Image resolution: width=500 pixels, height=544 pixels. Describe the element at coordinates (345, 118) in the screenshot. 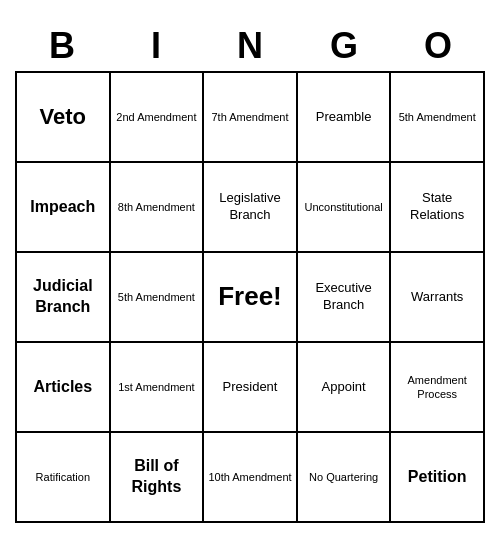

I see `bingo-cell-3: Preamble` at that location.